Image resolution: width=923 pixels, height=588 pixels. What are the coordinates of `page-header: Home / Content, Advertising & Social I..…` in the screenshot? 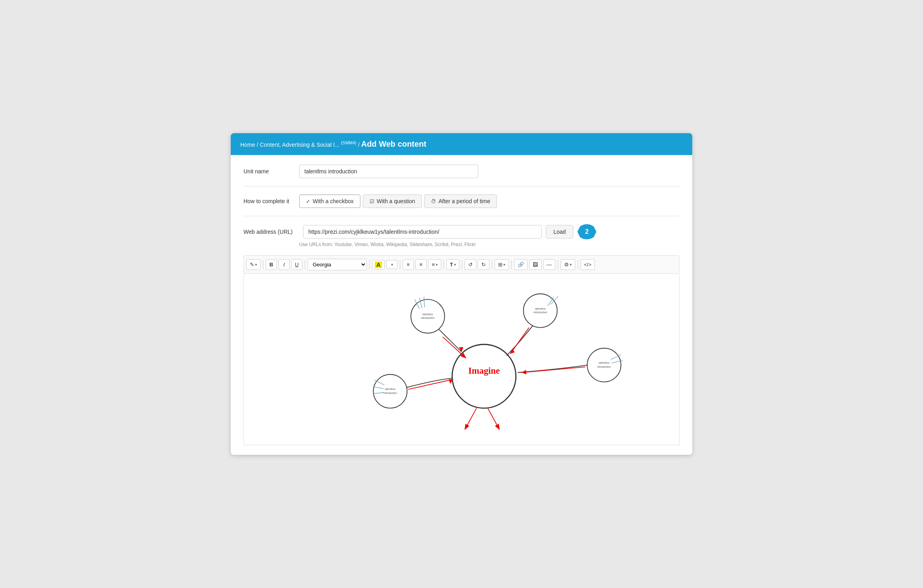 It's located at (462, 144).